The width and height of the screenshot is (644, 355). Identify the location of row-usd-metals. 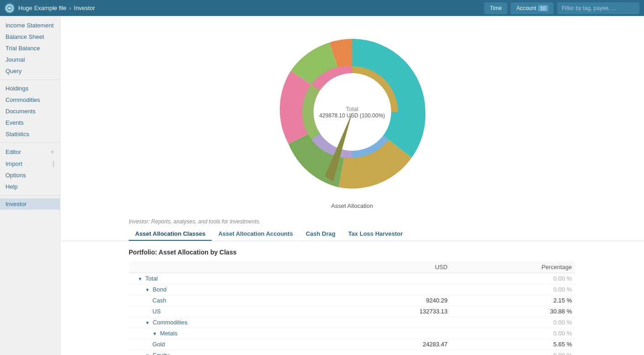
(393, 334).